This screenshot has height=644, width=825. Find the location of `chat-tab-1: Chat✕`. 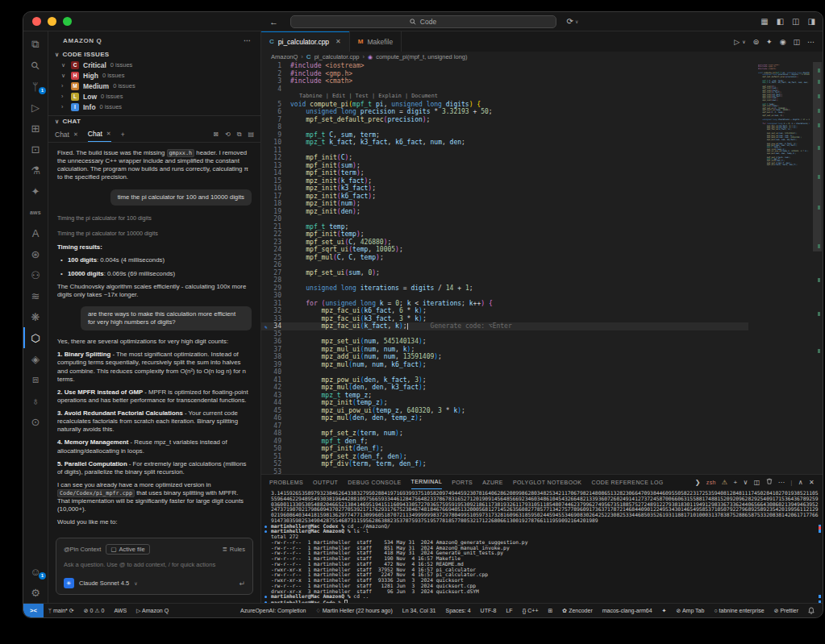

chat-tab-1: Chat✕ is located at coordinates (66, 134).